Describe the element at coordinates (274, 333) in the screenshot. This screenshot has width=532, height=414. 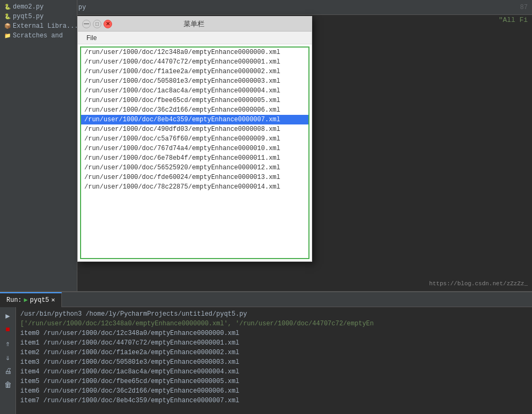
I see `output-line: item0 /run/user/1000/doc/12c348a0/emptyE…` at that location.